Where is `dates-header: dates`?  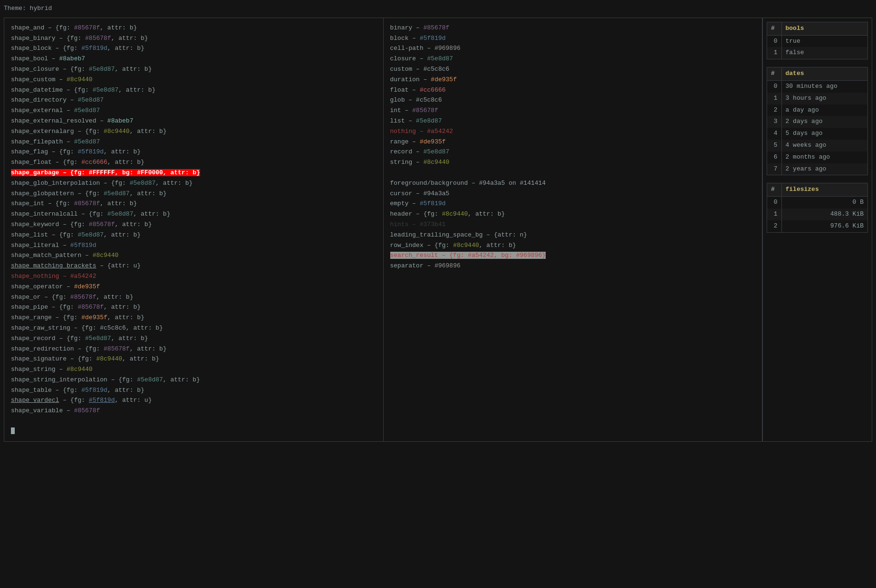 dates-header: dates is located at coordinates (824, 74).